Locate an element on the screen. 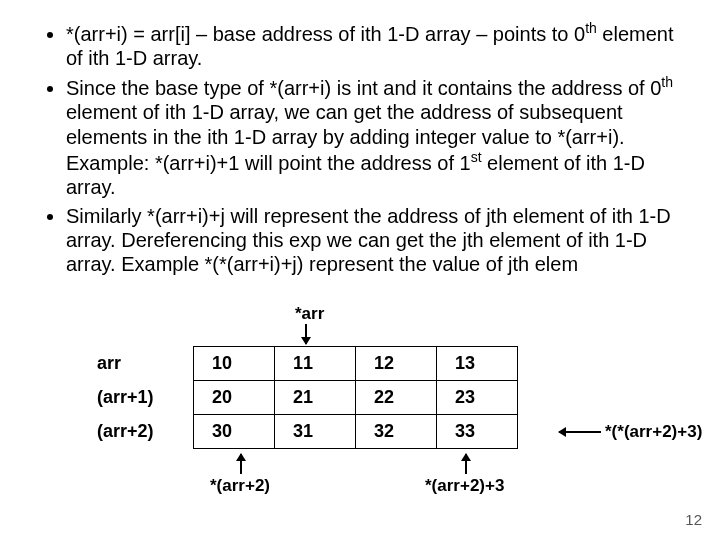 The height and width of the screenshot is (540, 720). cell: 23 is located at coordinates (478, 398).